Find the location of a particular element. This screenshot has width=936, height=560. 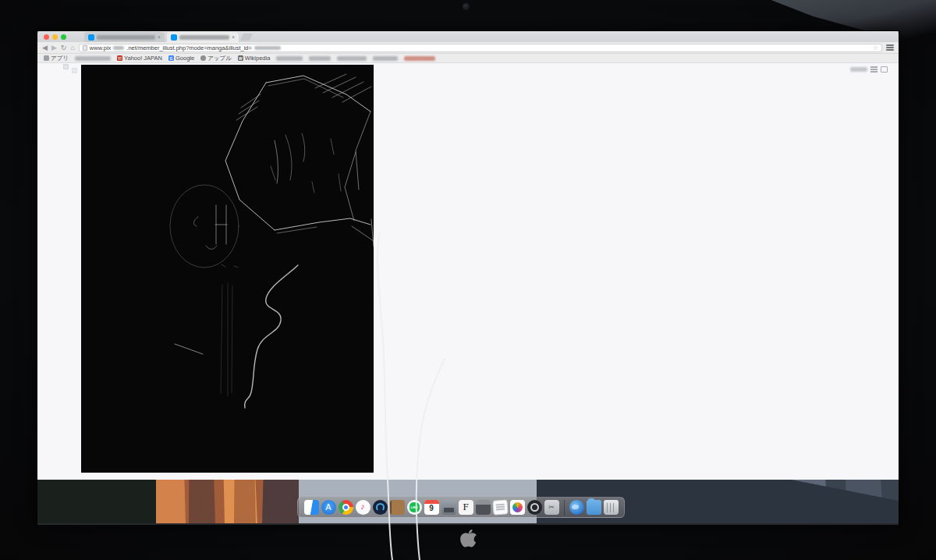

bookmark-wikipedia: W Wikipedia is located at coordinates (254, 58).